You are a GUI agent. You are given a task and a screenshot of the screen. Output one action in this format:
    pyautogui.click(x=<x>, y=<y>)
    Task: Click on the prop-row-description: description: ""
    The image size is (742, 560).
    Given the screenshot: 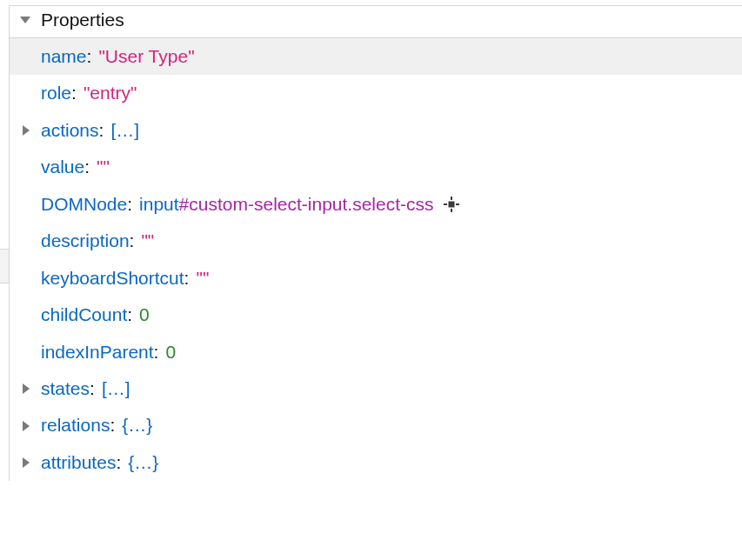 What is the action you would take?
    pyautogui.click(x=376, y=241)
    